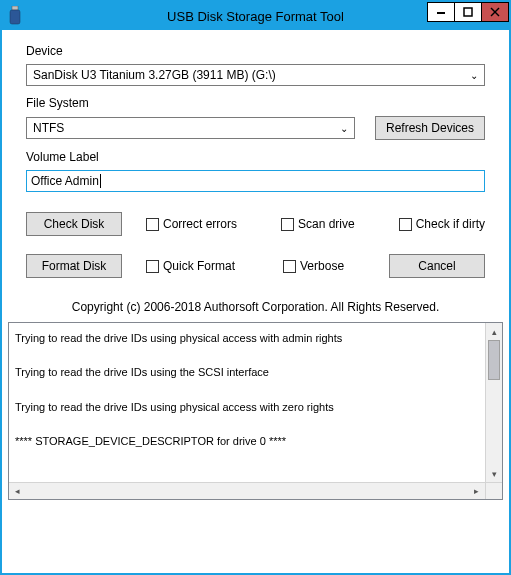 Image resolution: width=511 pixels, height=575 pixels. I want to click on file-system-label: File System, so click(256, 103).